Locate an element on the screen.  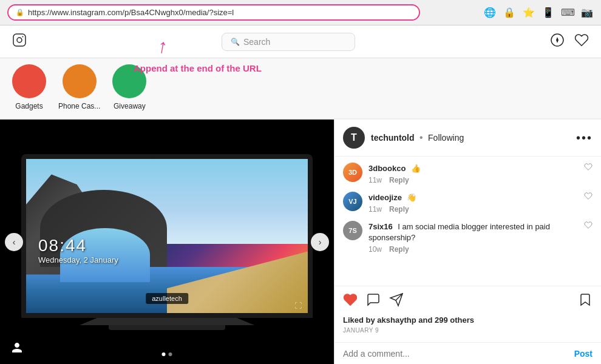
comment-meta-videojize: 11w Reply is located at coordinates (474, 209).